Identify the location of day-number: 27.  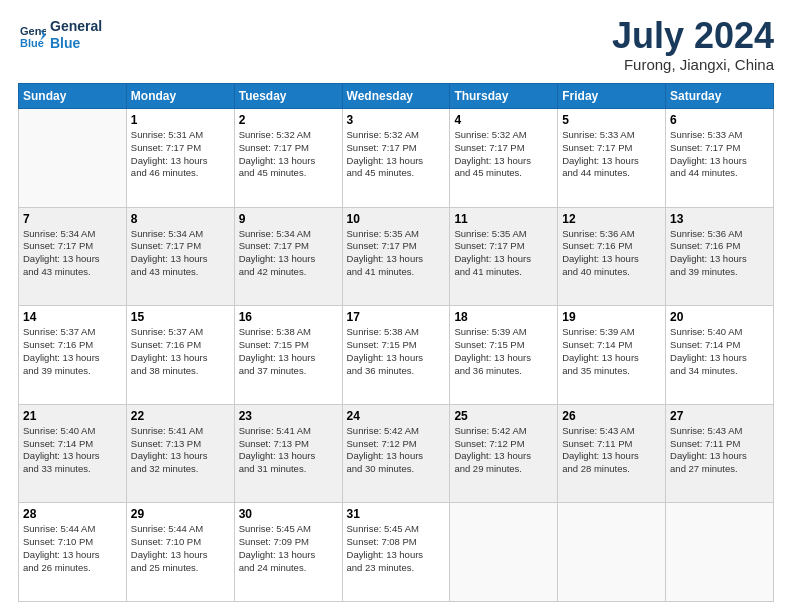
(720, 416).